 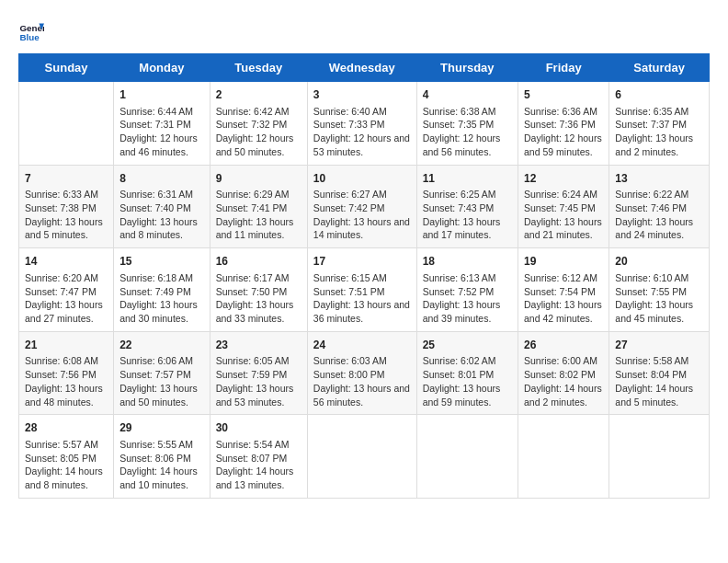 What do you see at coordinates (563, 145) in the screenshot?
I see `cell-daylight: Daylight: 12 hours and 59 minutes.` at bounding box center [563, 145].